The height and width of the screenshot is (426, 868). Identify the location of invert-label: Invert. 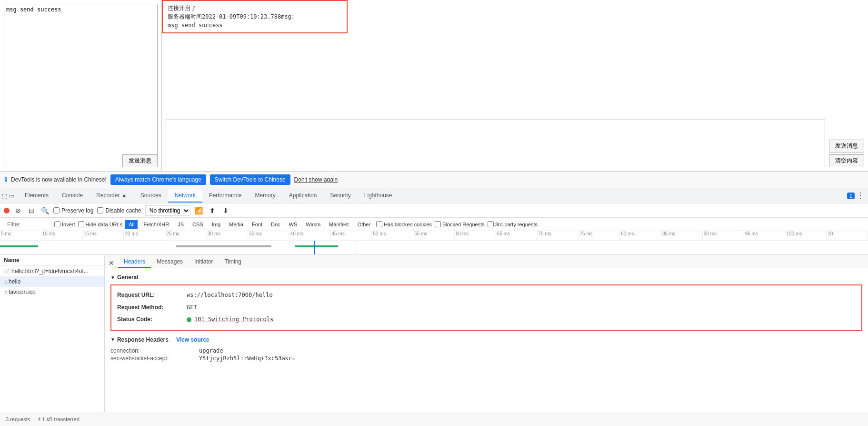
(65, 224).